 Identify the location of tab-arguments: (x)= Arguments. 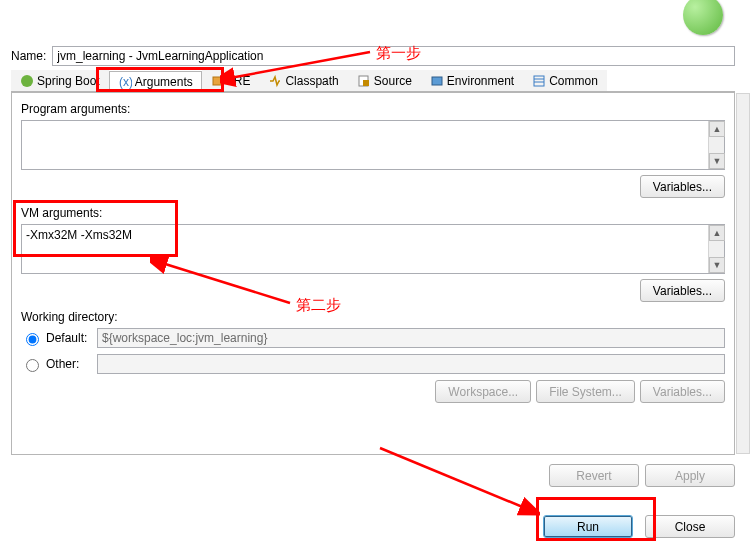
(156, 82).